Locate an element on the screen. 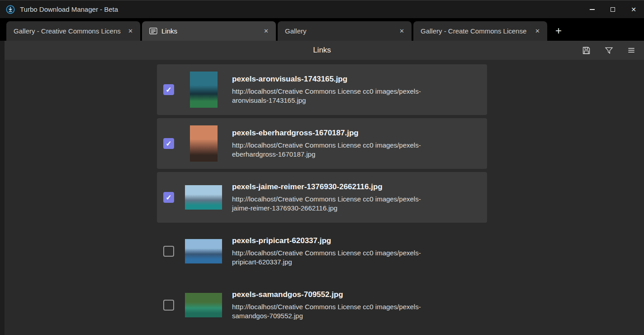  filter-button is located at coordinates (609, 51).